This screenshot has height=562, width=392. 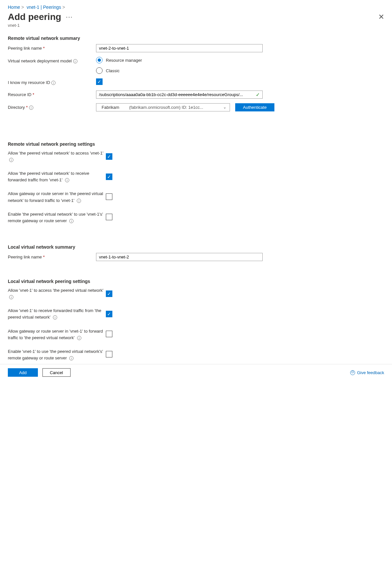 I want to click on remote-opt3-label: Allow gateway or route server in 'the pe…, so click(x=56, y=197).